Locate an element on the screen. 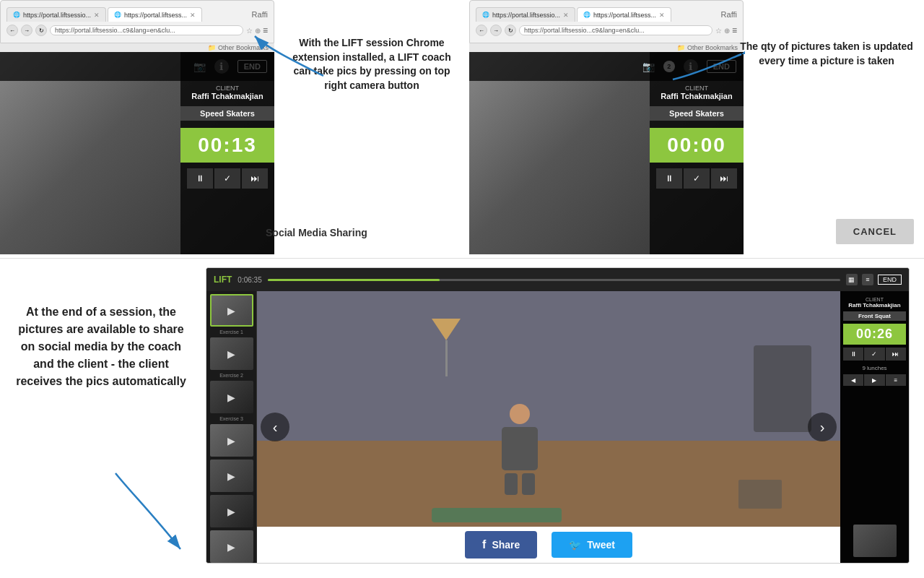 Image resolution: width=924 pixels, height=578 pixels. play-icon-7: ▶ is located at coordinates (231, 547).